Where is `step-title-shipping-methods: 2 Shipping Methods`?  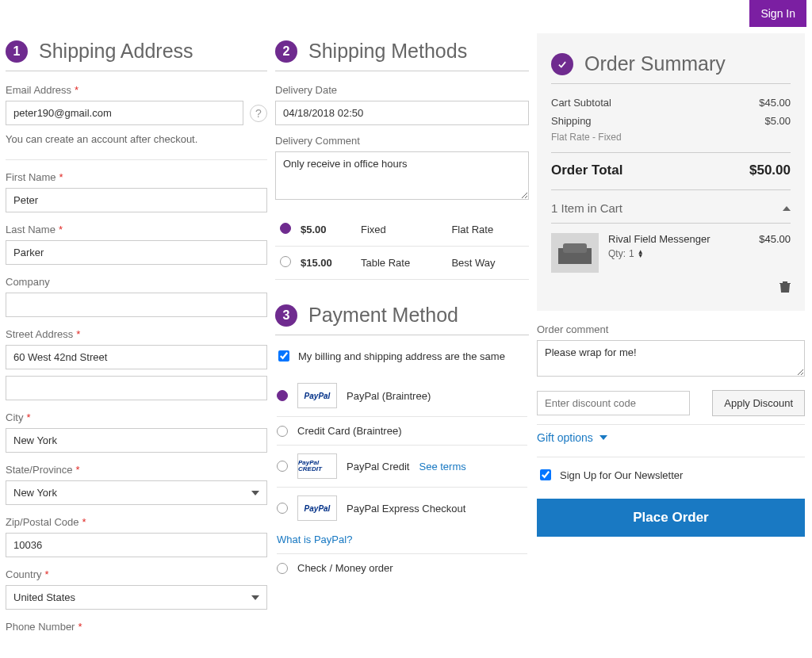 step-title-shipping-methods: 2 Shipping Methods is located at coordinates (402, 55).